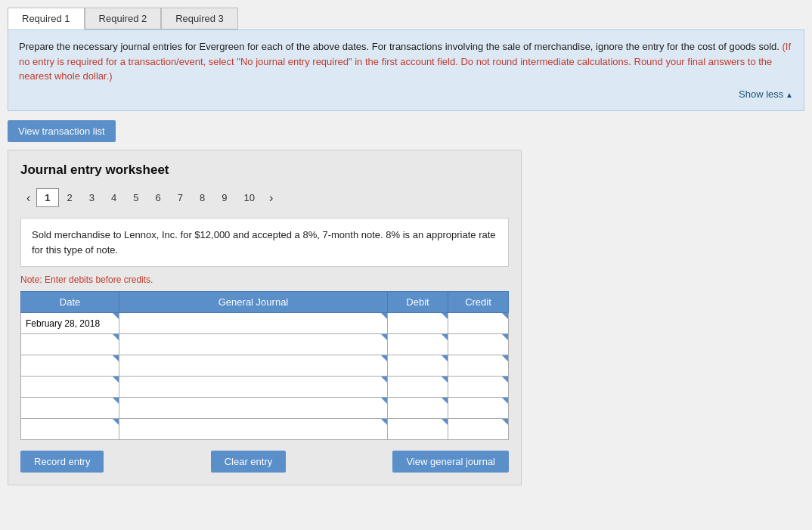 The image size is (812, 530). I want to click on tabs-container: Required 1 Required 2 Required 3, so click(406, 18).